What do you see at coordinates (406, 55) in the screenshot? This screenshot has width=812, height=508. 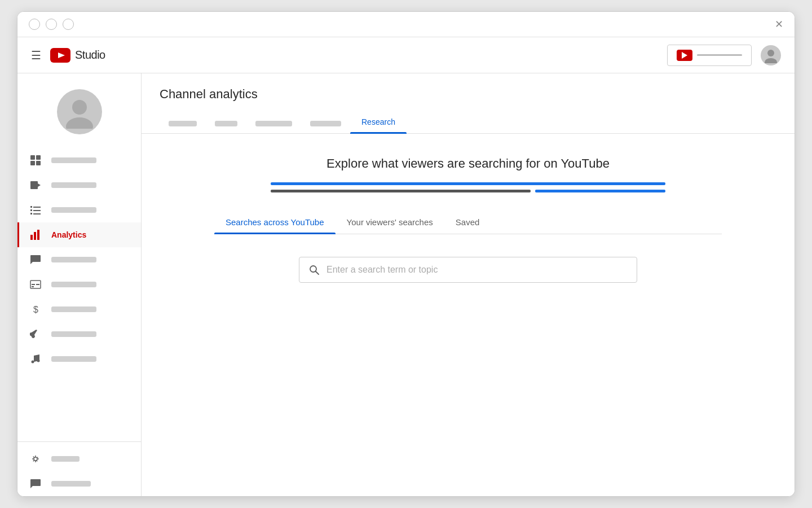 I see `app-header: ☰ Studio` at bounding box center [406, 55].